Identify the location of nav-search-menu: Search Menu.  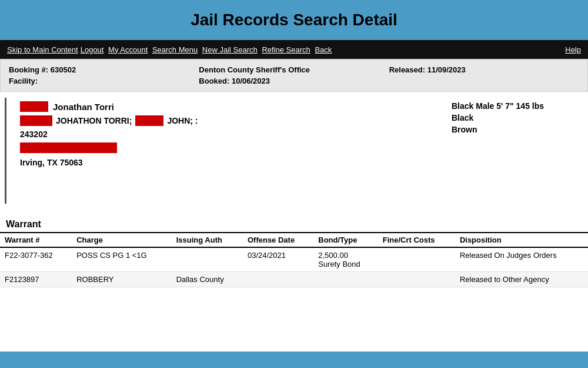
(175, 49).